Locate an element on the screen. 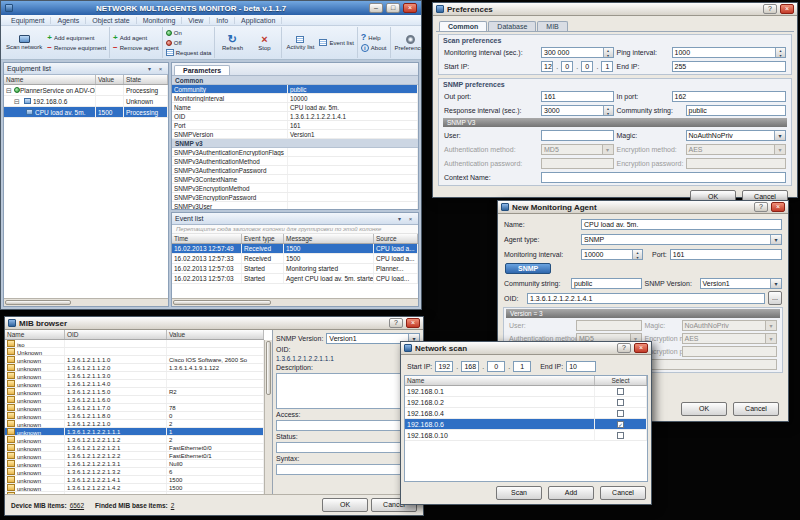 Image resolution: width=800 pixels, height=520 pixels. on-button: On is located at coordinates (189, 32).